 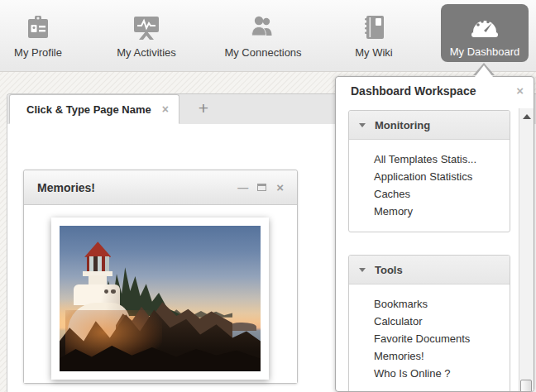 What do you see at coordinates (165, 109) in the screenshot?
I see `tab-close-icon: ×` at bounding box center [165, 109].